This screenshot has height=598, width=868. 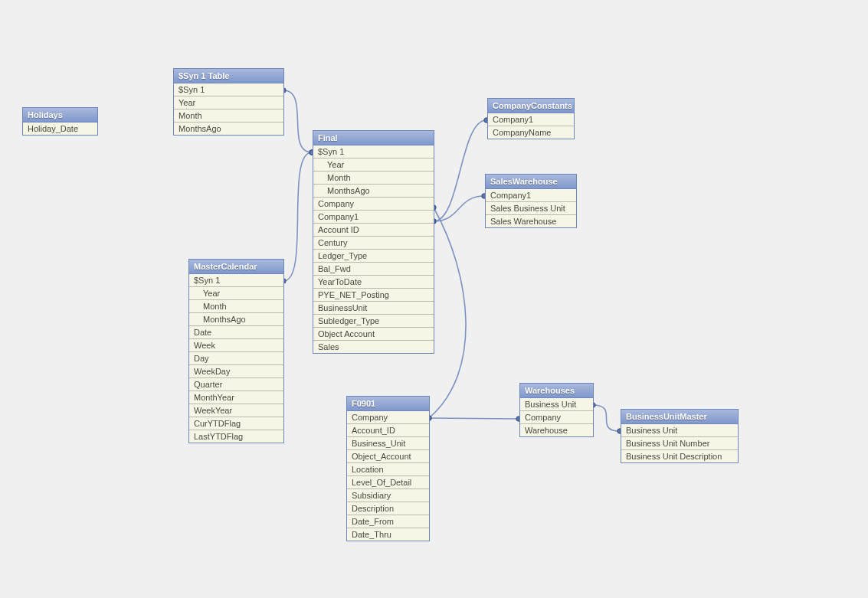 What do you see at coordinates (374, 256) in the screenshot?
I see `table-field: Ledger_Type` at bounding box center [374, 256].